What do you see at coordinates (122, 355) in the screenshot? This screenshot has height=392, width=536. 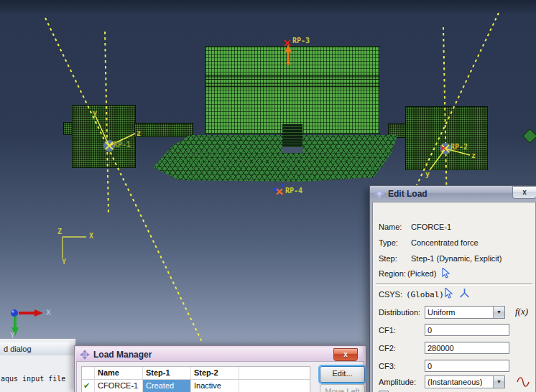 I see `load-manager-title: Load Manager` at bounding box center [122, 355].